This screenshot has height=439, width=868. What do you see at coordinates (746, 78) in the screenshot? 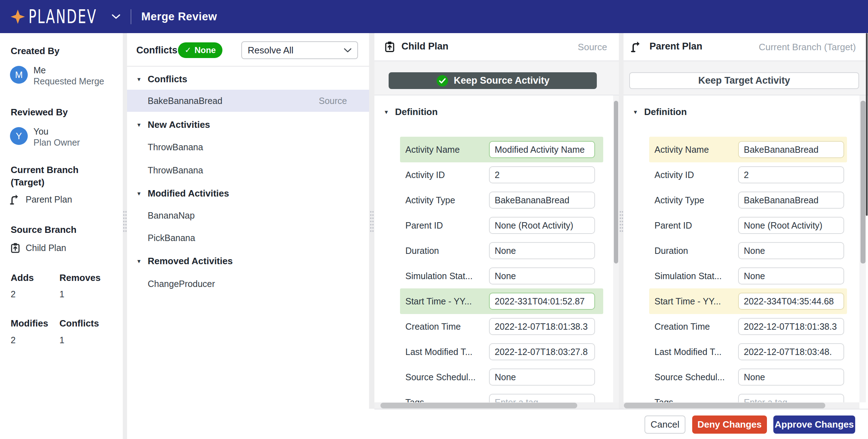
I see `parent-action-bar: Keep Target Activity` at bounding box center [746, 78].